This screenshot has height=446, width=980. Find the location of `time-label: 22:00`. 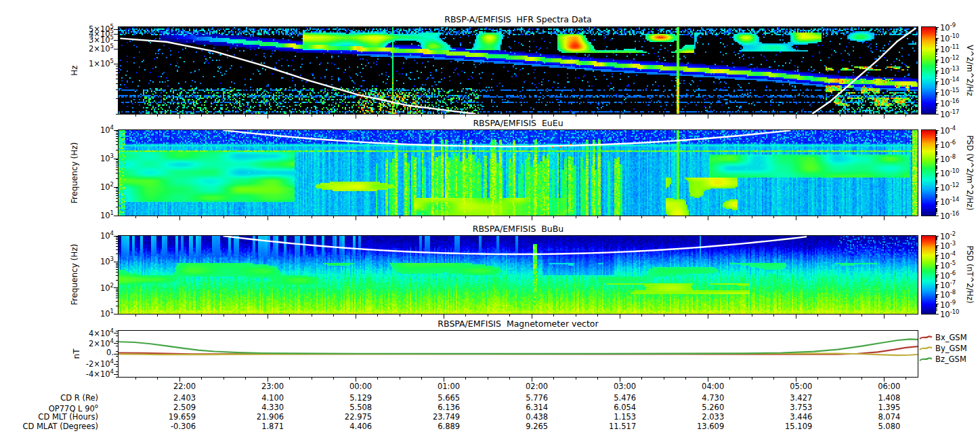

time-label: 22:00 is located at coordinates (163, 386).